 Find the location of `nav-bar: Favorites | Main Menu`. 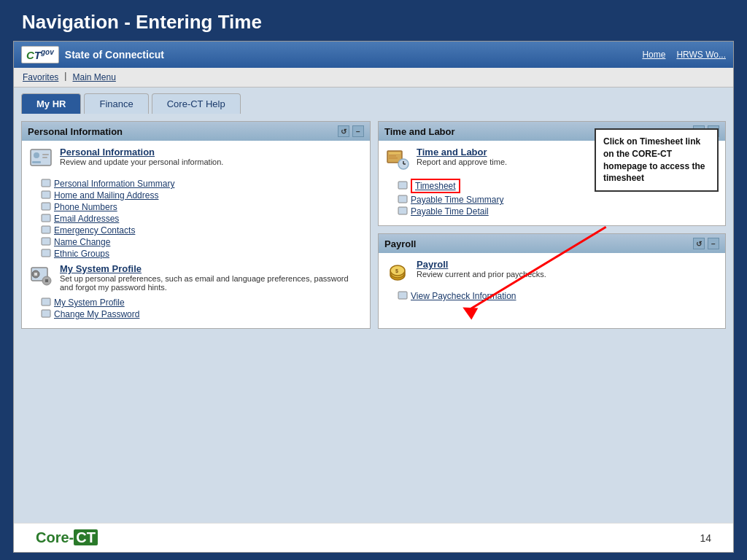

nav-bar: Favorites | Main Menu is located at coordinates (374, 77).